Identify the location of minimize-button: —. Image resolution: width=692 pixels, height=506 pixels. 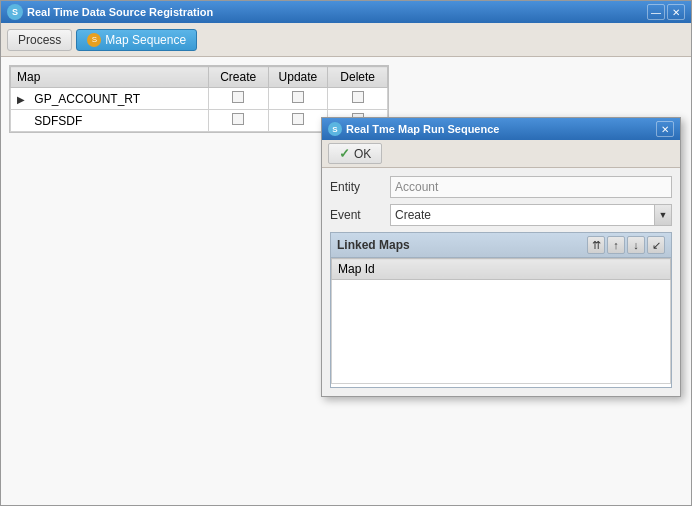
(656, 12).